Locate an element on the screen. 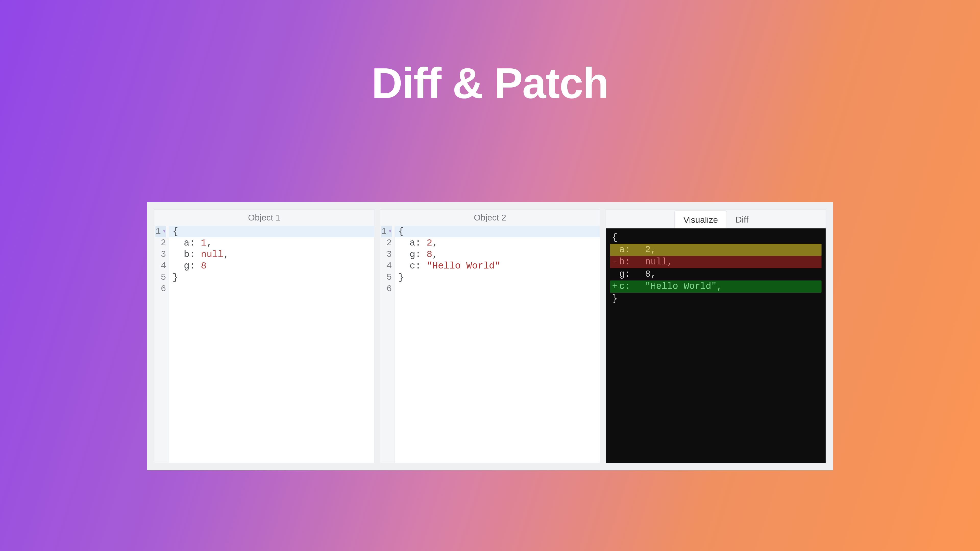 The height and width of the screenshot is (551, 980). tab-diff: Diff is located at coordinates (742, 219).